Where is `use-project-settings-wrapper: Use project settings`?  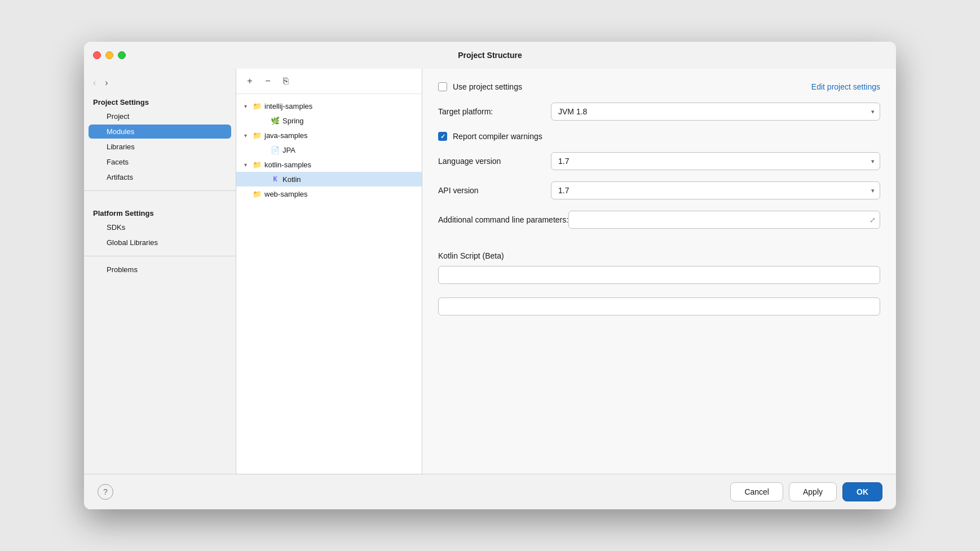
use-project-settings-wrapper: Use project settings is located at coordinates (480, 87).